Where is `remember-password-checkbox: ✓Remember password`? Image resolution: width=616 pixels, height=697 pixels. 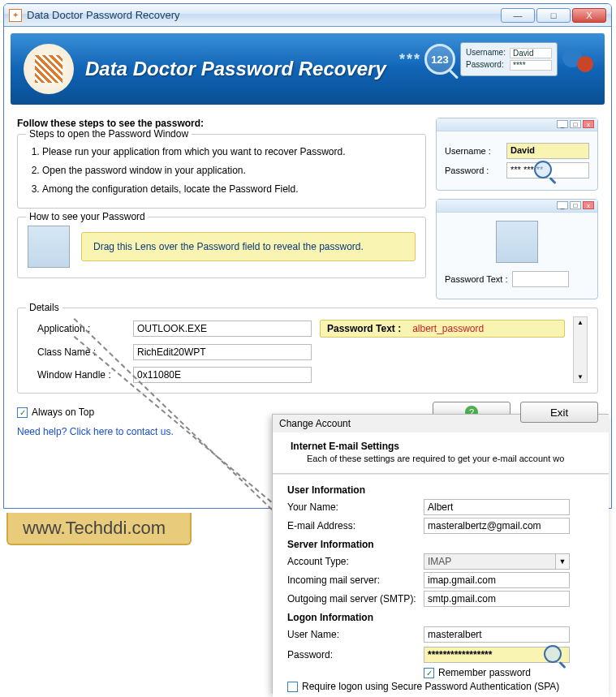
remember-password-checkbox: ✓Remember password is located at coordinates (489, 673).